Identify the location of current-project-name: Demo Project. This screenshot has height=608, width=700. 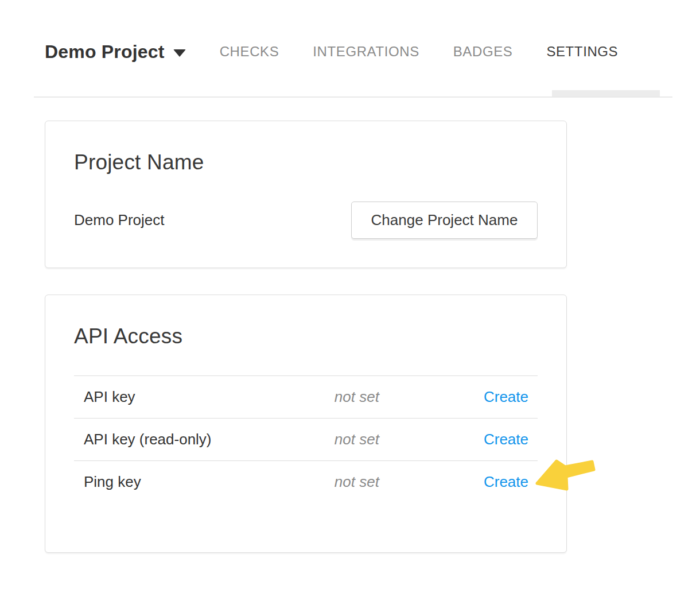
(119, 220).